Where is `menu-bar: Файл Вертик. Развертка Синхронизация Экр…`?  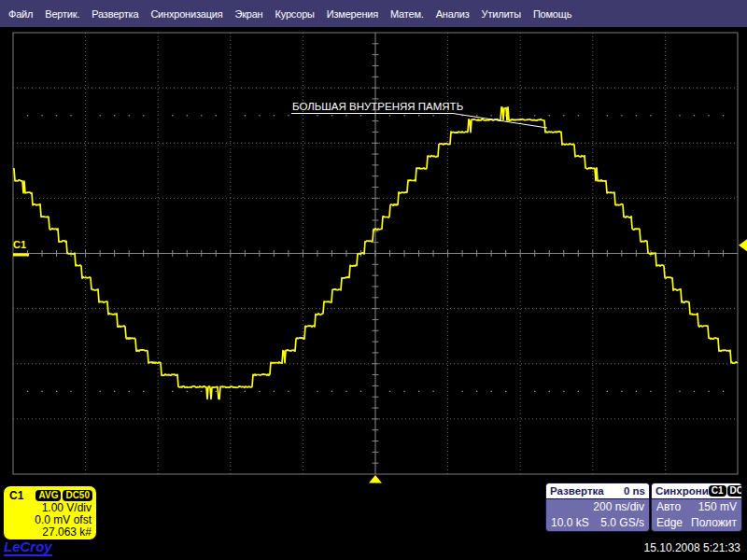
menu-bar: Файл Вертик. Развертка Синхронизация Экр… is located at coordinates (374, 13).